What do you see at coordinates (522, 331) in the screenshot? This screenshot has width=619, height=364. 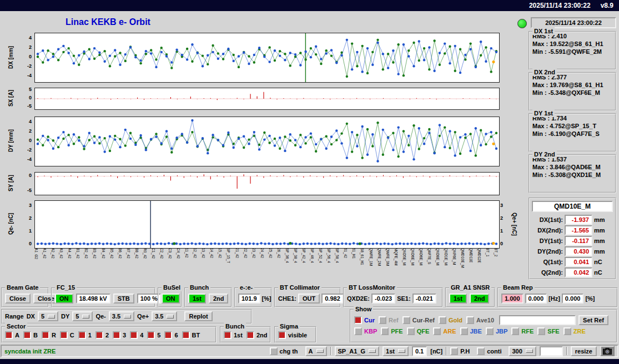 I see `checkbox-rfe: RFE` at bounding box center [522, 331].